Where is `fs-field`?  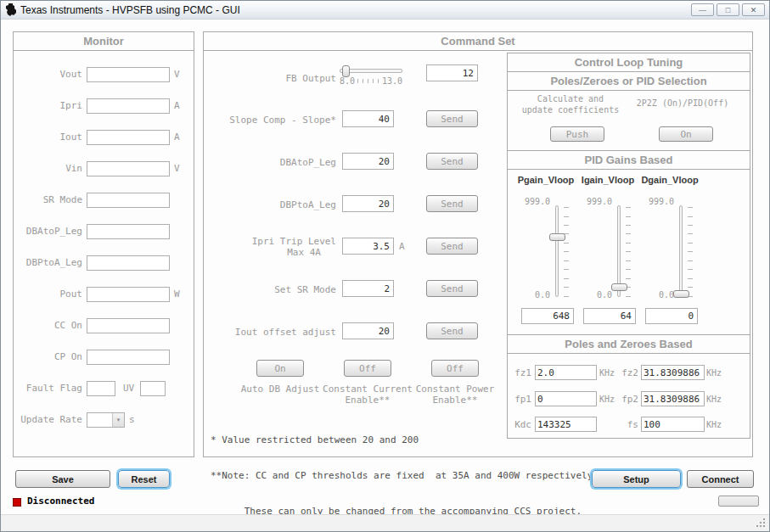 fs-field is located at coordinates (672, 424).